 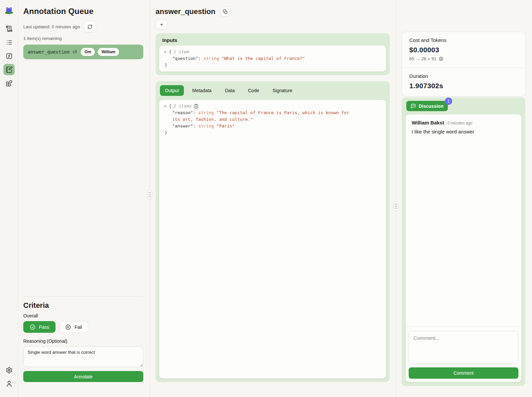 What do you see at coordinates (273, 106) in the screenshot?
I see `json-root-row: { 2 items` at bounding box center [273, 106].